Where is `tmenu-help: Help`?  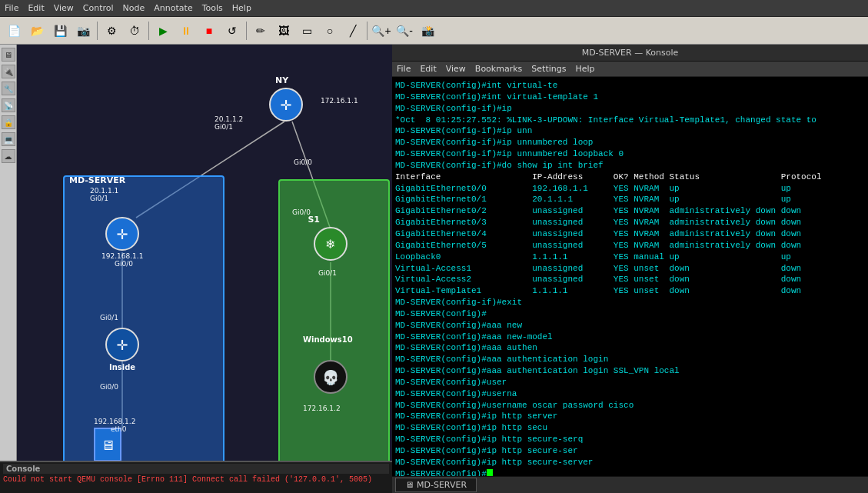
tmenu-help: Help is located at coordinates (584, 69).